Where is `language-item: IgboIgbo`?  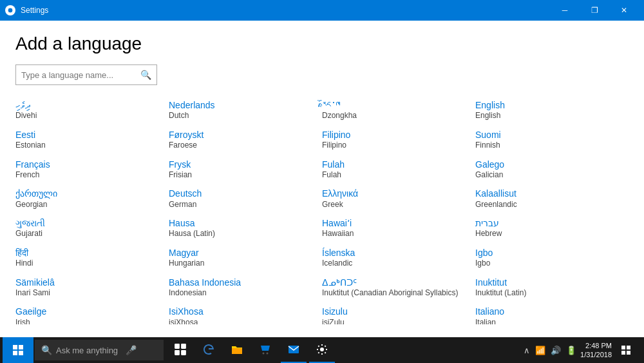 language-item: IgboIgbo is located at coordinates (552, 258).